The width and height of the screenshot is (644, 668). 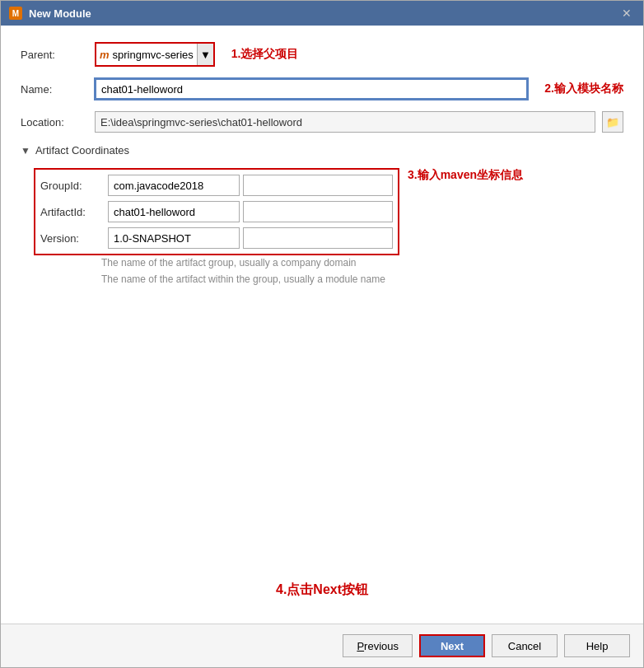 I want to click on parent-row: Parent: m springmvc-series ▼ 1.选择父项目, so click(x=322, y=54).